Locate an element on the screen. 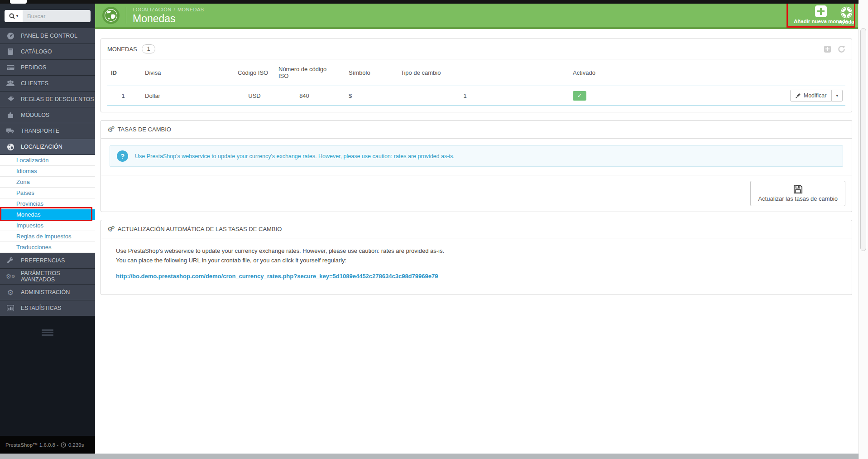 The height and width of the screenshot is (459, 868). cell-iso-code: USD is located at coordinates (254, 96).